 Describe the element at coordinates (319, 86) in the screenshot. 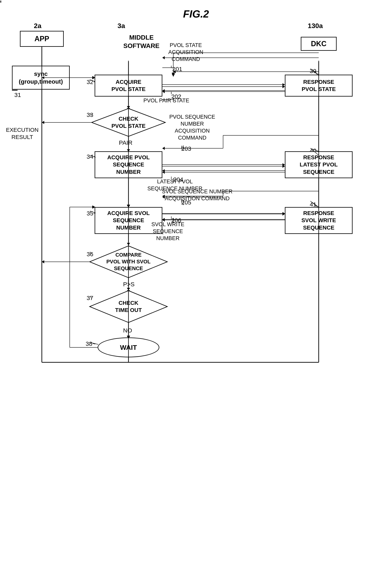

I see `response-pvol-state-box: RESPONSEPVOL STATE` at that location.